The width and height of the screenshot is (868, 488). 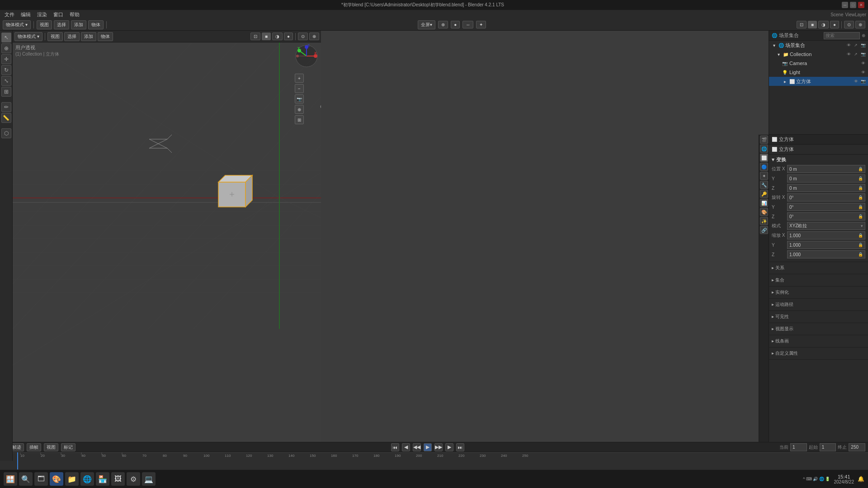 I want to click on object-menu: 物体, so click(x=96, y=25).